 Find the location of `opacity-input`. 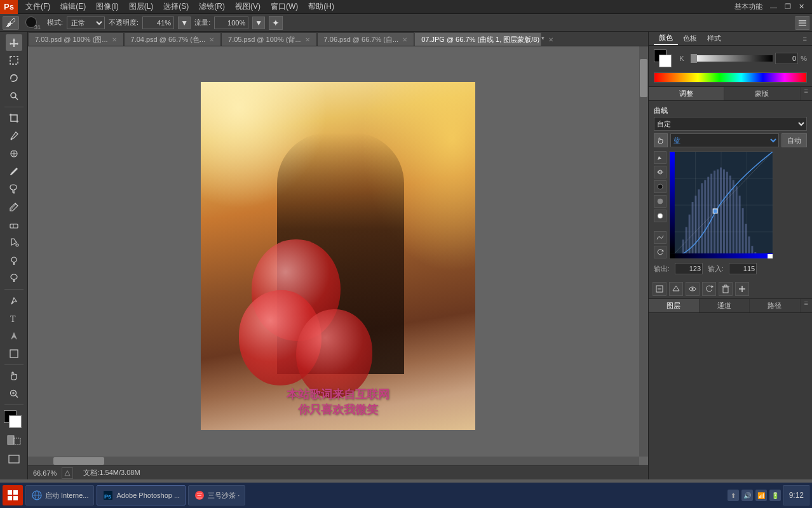

opacity-input is located at coordinates (158, 23).